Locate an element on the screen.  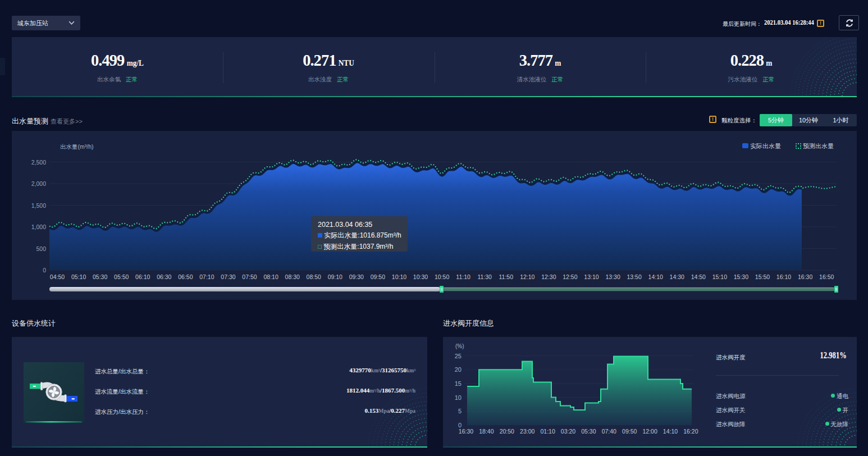
svg-text: 08:10 is located at coordinates (271, 277).